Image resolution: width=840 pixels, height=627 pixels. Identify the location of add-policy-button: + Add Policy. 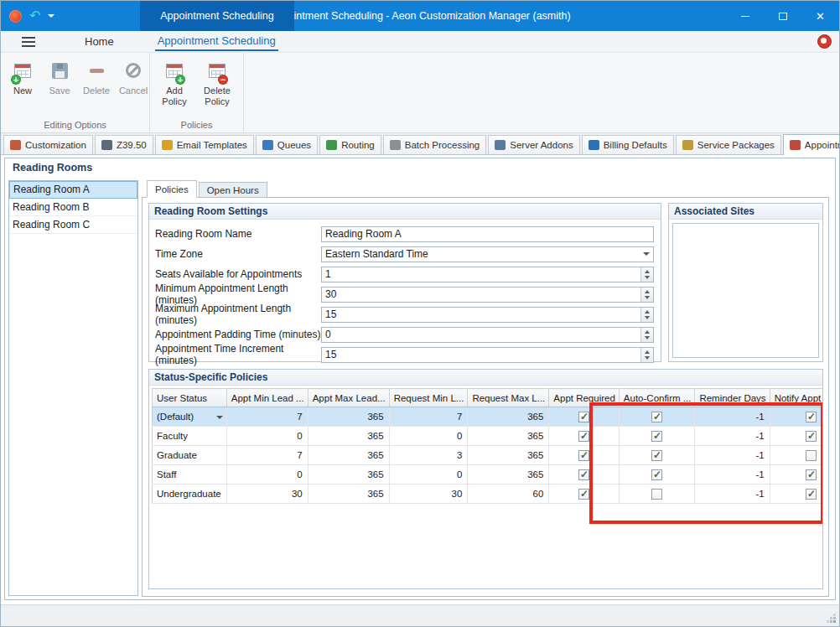
(174, 83).